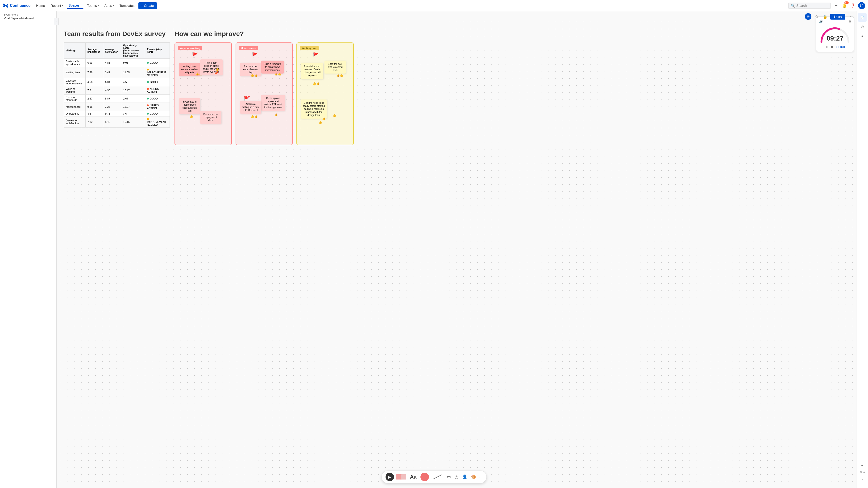  Describe the element at coordinates (94, 107) in the screenshot. I see `importance-cell: 9.15` at that location.